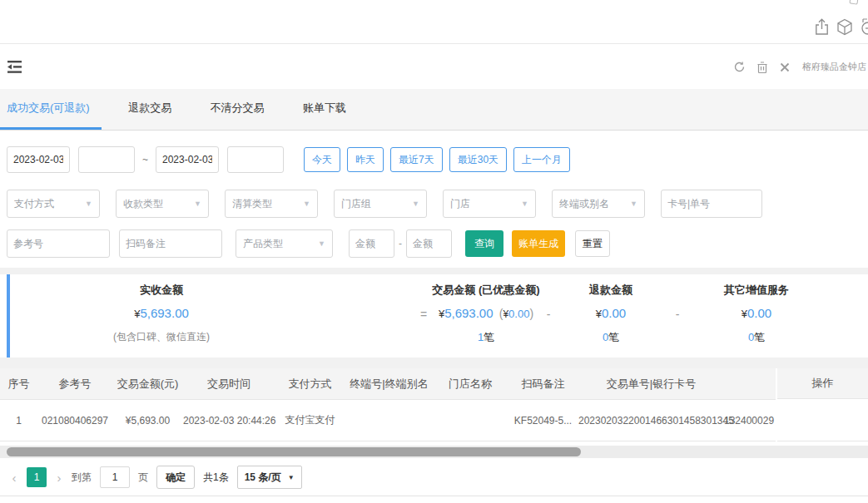 This screenshot has height=503, width=868. I want to click on cube-icon, so click(845, 27).